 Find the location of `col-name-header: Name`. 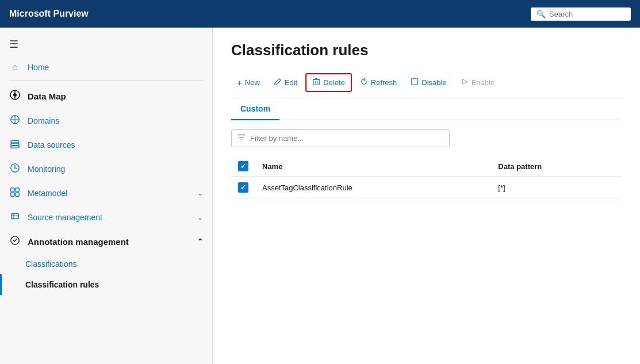

col-name-header: Name is located at coordinates (373, 167).